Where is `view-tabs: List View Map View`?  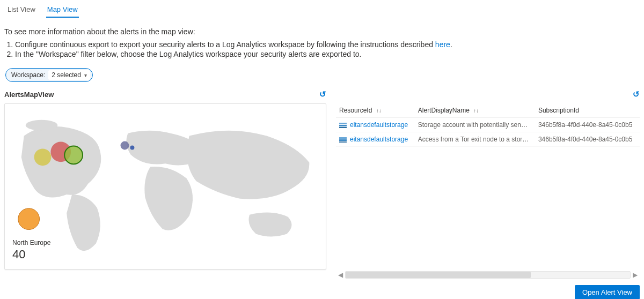
view-tabs: List View Map View is located at coordinates (322, 10).